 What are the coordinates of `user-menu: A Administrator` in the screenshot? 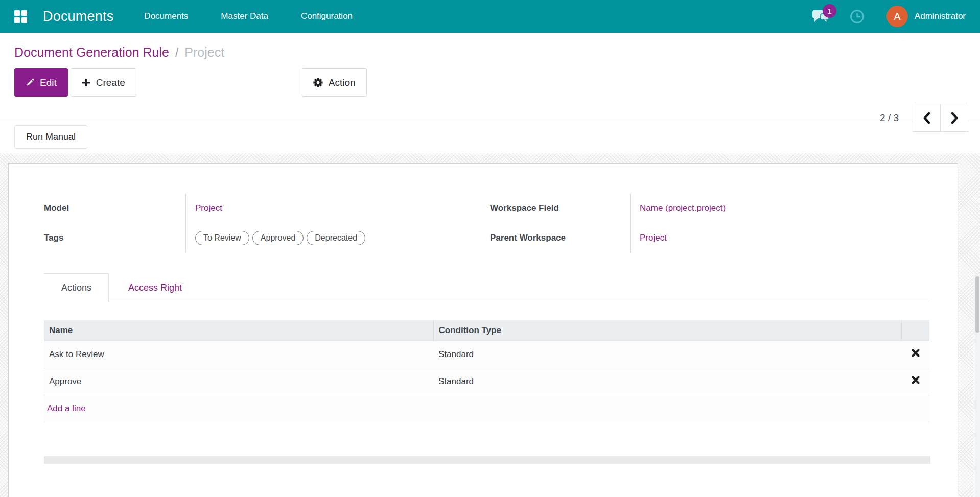 It's located at (926, 16).